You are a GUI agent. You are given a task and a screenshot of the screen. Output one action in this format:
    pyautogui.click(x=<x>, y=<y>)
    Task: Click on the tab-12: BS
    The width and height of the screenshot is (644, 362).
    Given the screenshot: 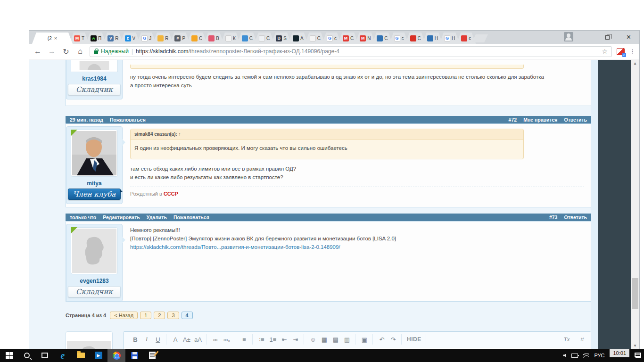 What is the action you would take?
    pyautogui.click(x=281, y=38)
    